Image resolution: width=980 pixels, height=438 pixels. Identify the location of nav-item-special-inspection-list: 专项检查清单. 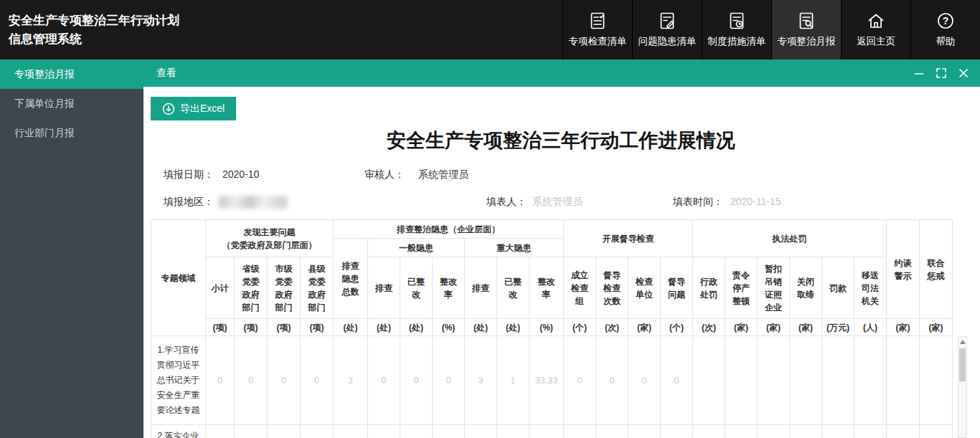
(597, 30).